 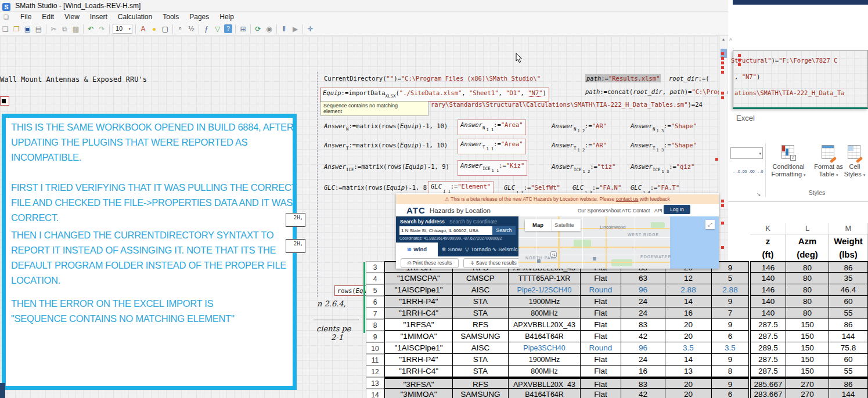 I want to click on tab-snow: ❄Snow, so click(x=452, y=249).